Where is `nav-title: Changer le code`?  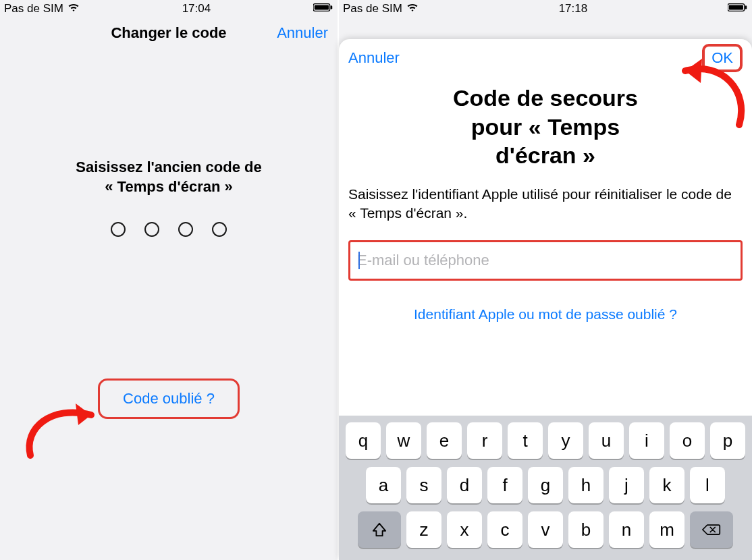 nav-title: Changer le code is located at coordinates (169, 33).